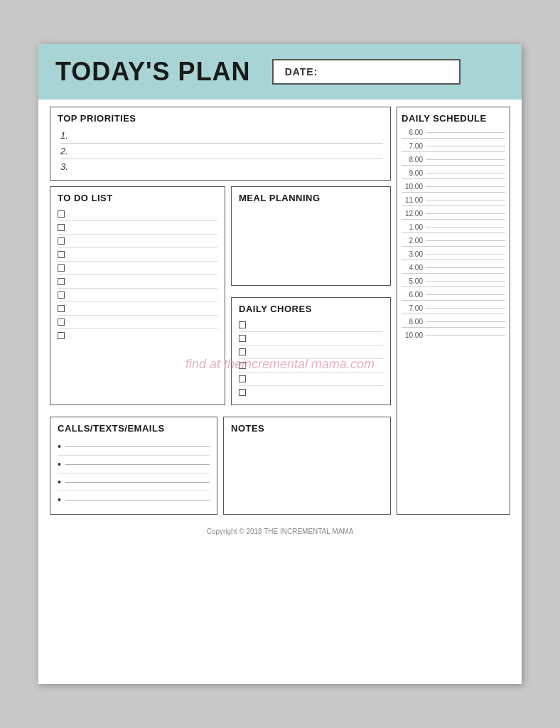 The image size is (560, 728). What do you see at coordinates (307, 428) in the screenshot?
I see `notes-title: NOTES` at bounding box center [307, 428].